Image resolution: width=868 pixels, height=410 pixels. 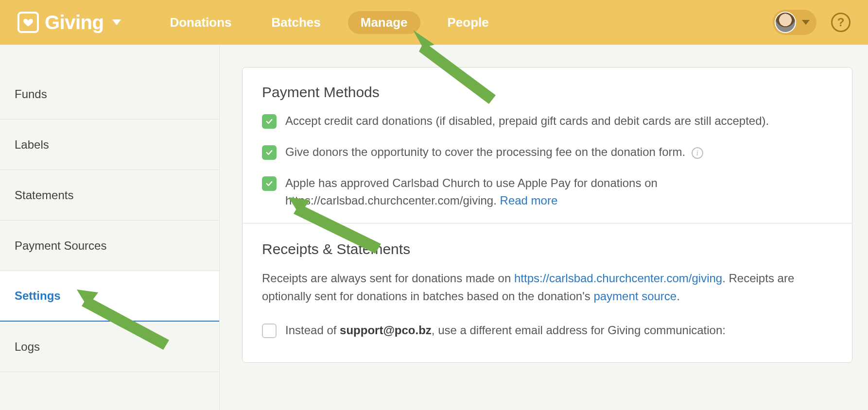 I want to click on sidebar-item-label: Labels, so click(x=32, y=145).